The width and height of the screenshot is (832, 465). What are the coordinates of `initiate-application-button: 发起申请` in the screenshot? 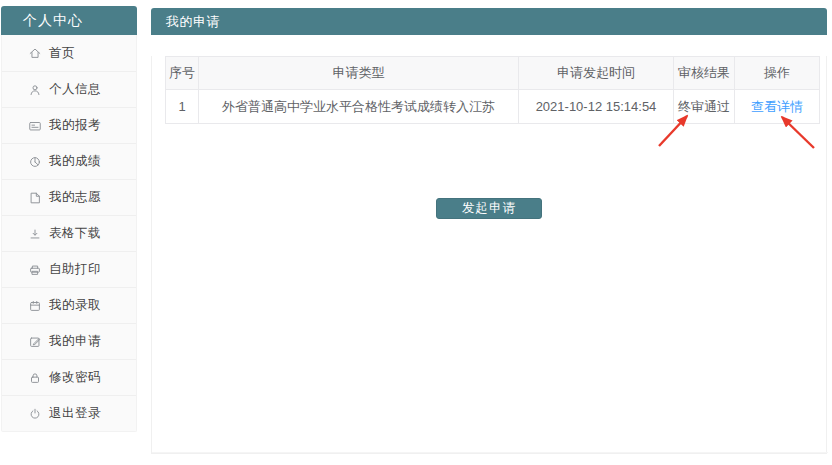 It's located at (489, 208).